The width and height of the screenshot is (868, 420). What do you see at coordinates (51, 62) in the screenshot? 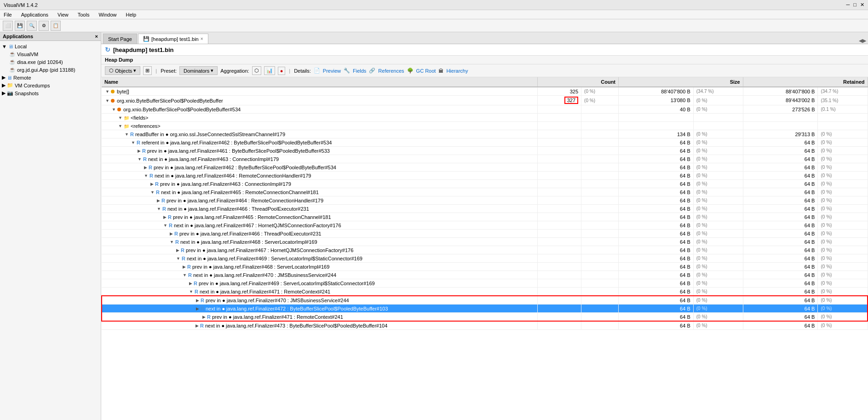
I see `sidebar-item-disa: ☕ disa.exe (pid 10264)` at bounding box center [51, 62].